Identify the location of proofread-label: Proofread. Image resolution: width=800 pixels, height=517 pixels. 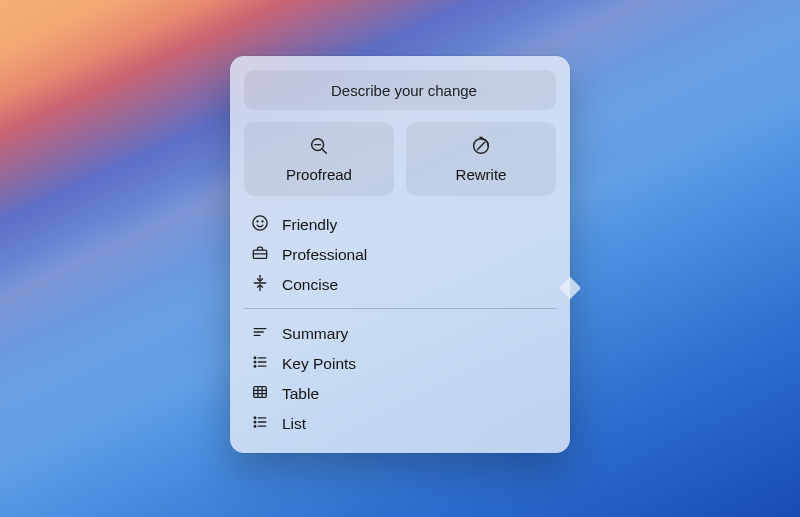
(319, 174).